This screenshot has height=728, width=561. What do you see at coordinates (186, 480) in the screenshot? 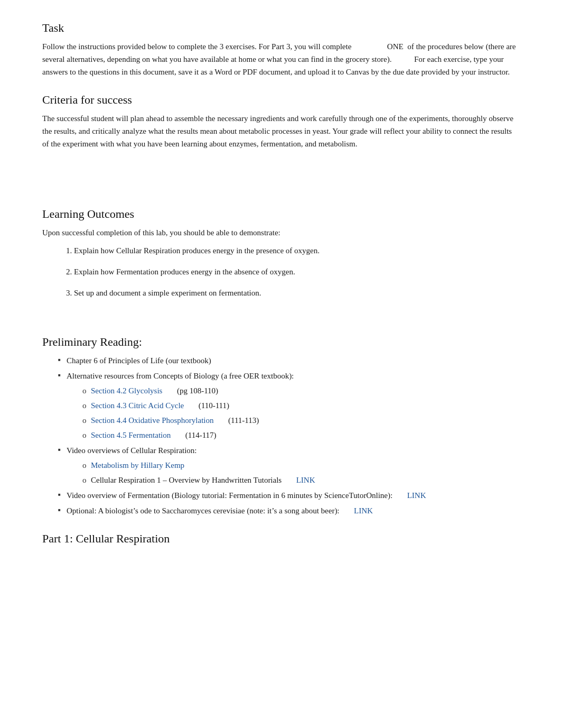
I see `cellular-resp-text: Cellular Respiration 1 – Overview by Han…` at bounding box center [186, 480].